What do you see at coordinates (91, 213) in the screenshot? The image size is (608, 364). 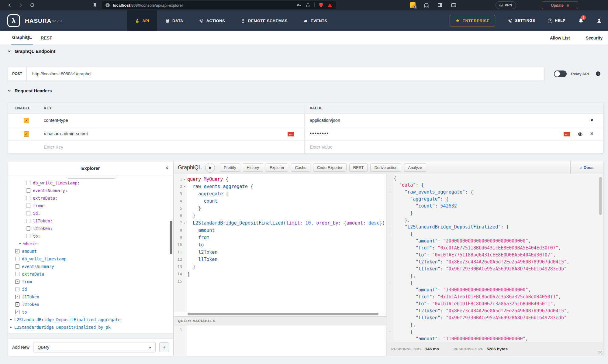 I see `explorer-item-id: id:` at bounding box center [91, 213].